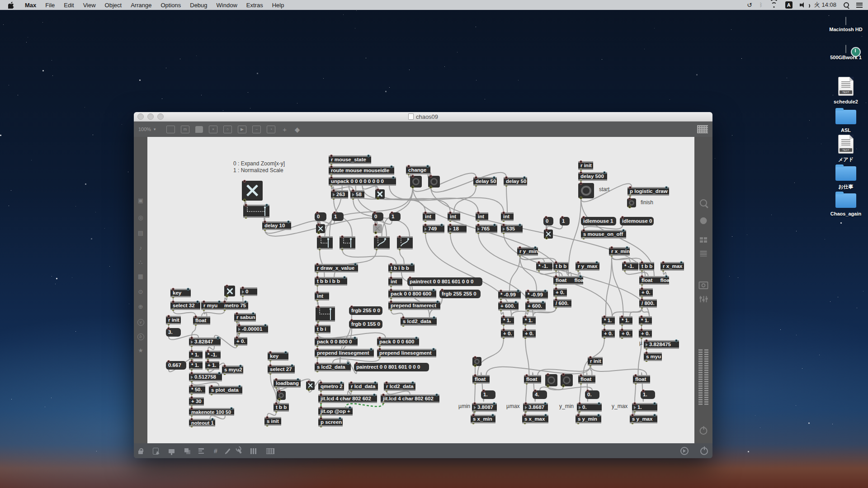  What do you see at coordinates (141, 452) in the screenshot?
I see `lock-icon` at bounding box center [141, 452].